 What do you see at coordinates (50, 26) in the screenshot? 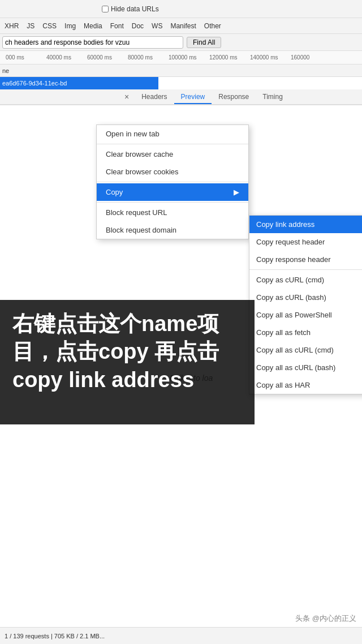
I see `filter-tab-css: CSS` at bounding box center [50, 26].